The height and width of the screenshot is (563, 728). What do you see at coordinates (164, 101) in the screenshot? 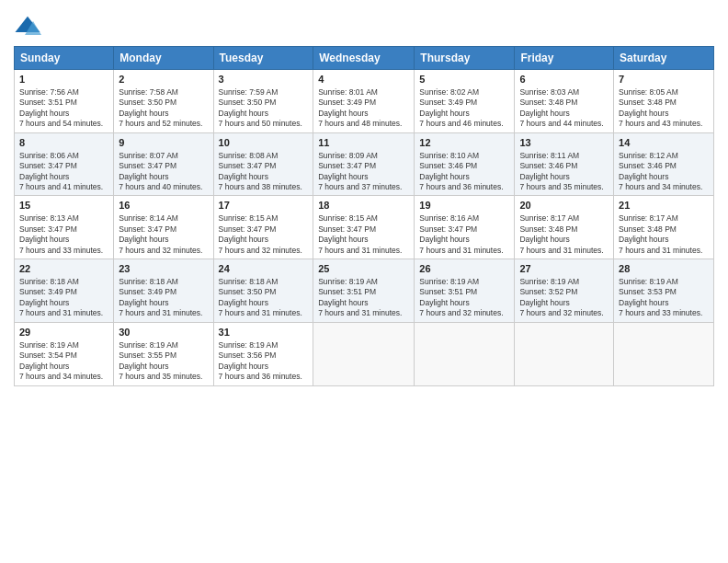
I see `calendar-cell: 2 Sunrise: 7:58 AM Sunset: 3:50 PM Dayli…` at bounding box center [164, 101].